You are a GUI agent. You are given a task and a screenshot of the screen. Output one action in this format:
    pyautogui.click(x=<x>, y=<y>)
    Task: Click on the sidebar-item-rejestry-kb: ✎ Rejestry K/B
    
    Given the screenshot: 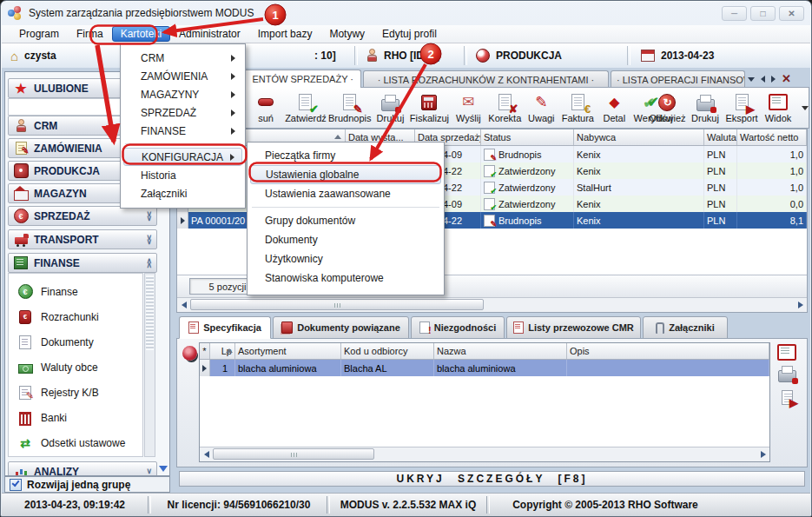 What is the action you would take?
    pyautogui.click(x=76, y=393)
    